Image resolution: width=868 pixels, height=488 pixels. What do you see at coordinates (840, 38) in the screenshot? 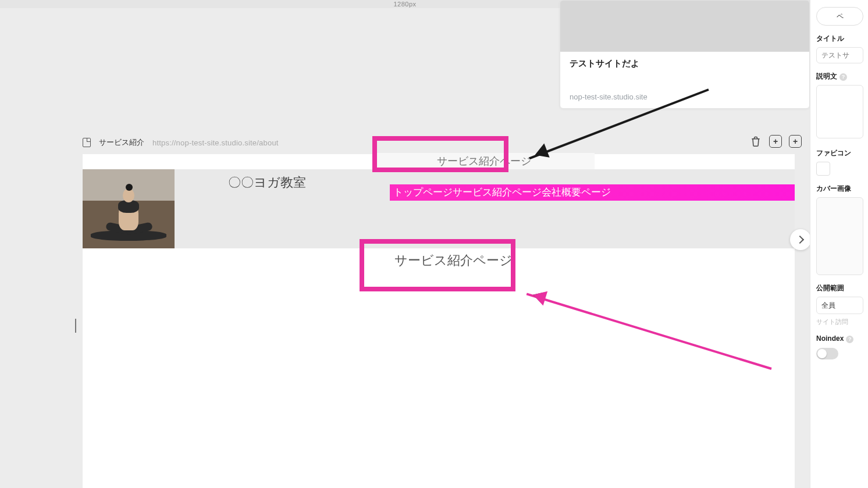
I see `label-title: タイトル` at bounding box center [840, 38].